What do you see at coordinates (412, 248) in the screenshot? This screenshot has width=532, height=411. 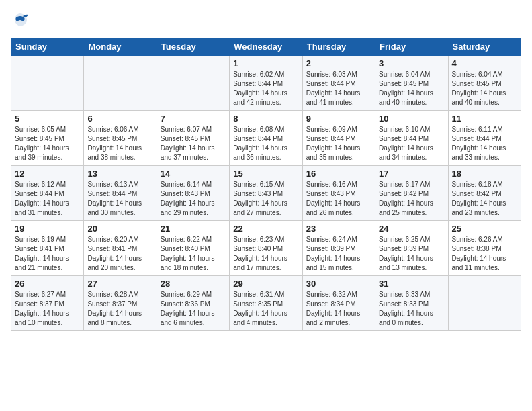 I see `calendar-cell: 24Sunrise: 6:25 AM Sunset: 8:39 PM Dayli…` at bounding box center [412, 248].